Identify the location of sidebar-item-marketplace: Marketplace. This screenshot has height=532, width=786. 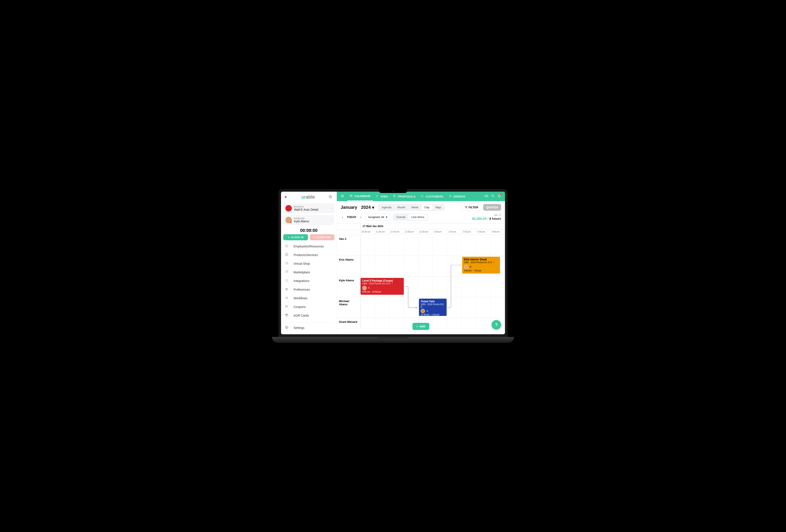
(309, 272).